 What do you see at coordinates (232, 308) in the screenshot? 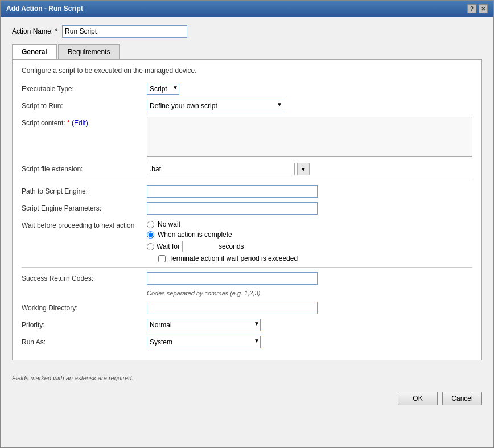
I see `working-directory-input` at bounding box center [232, 308].